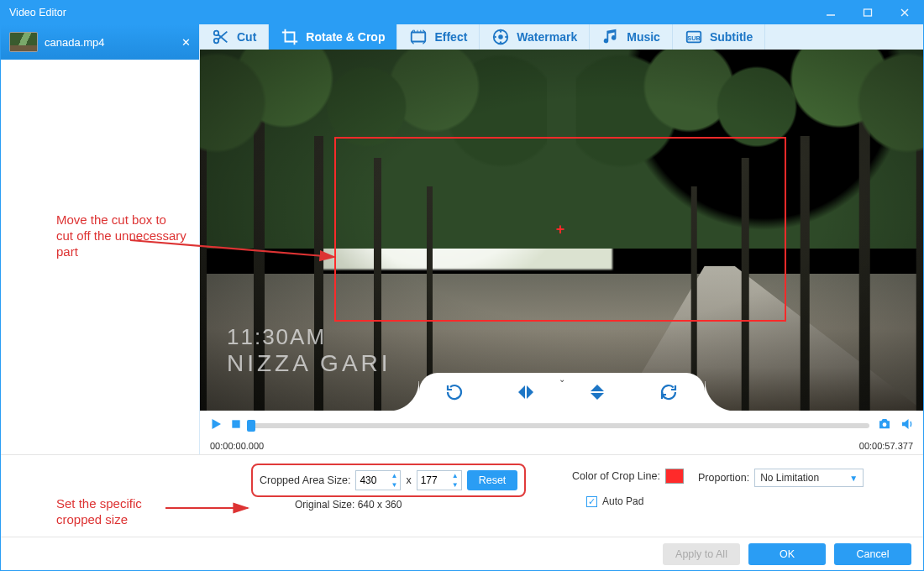  What do you see at coordinates (615, 501) in the screenshot?
I see `auto-pad-group: ✓ Auto Pad` at bounding box center [615, 501].